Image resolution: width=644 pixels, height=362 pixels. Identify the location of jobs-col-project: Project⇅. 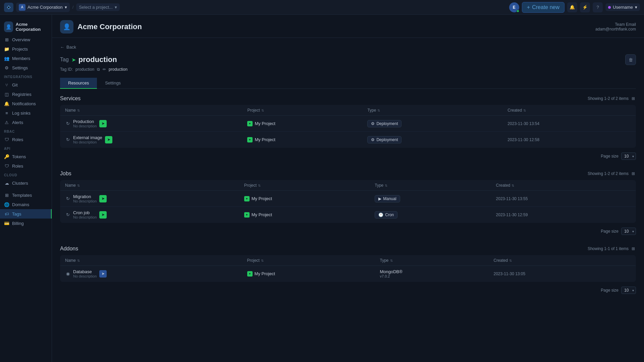
(305, 186).